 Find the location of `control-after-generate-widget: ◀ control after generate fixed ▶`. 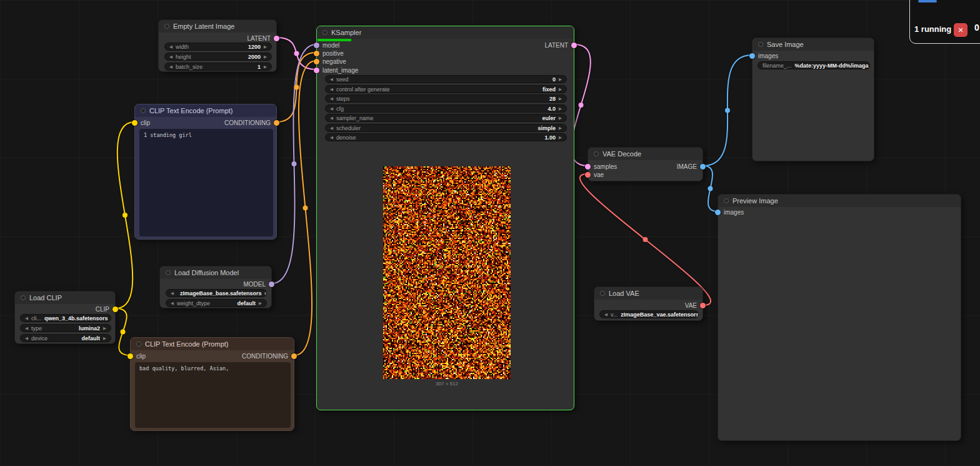

control-after-generate-widget: ◀ control after generate fixed ▶ is located at coordinates (446, 89).